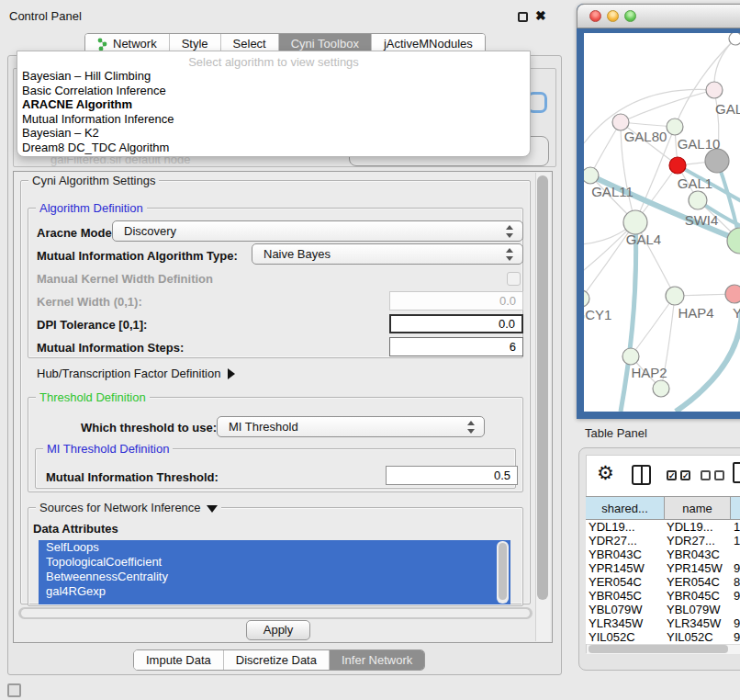  I want to click on table-cell: 12, so click(735, 540).